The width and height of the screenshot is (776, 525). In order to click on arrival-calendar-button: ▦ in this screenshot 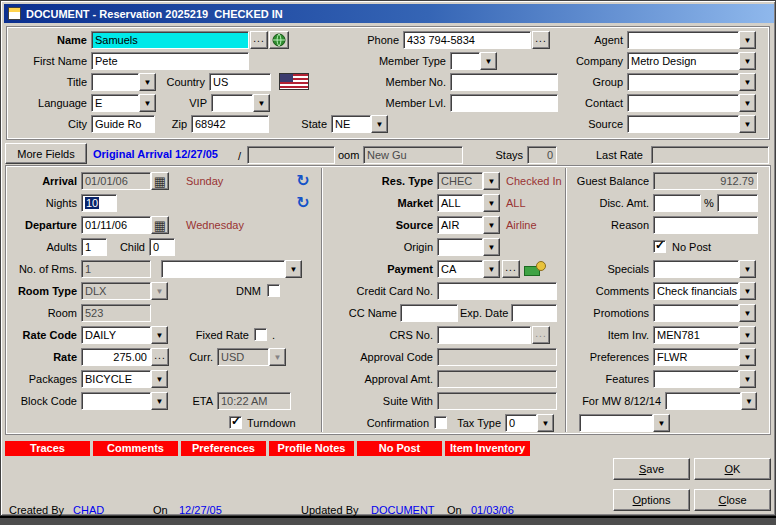, I will do `click(160, 181)`.